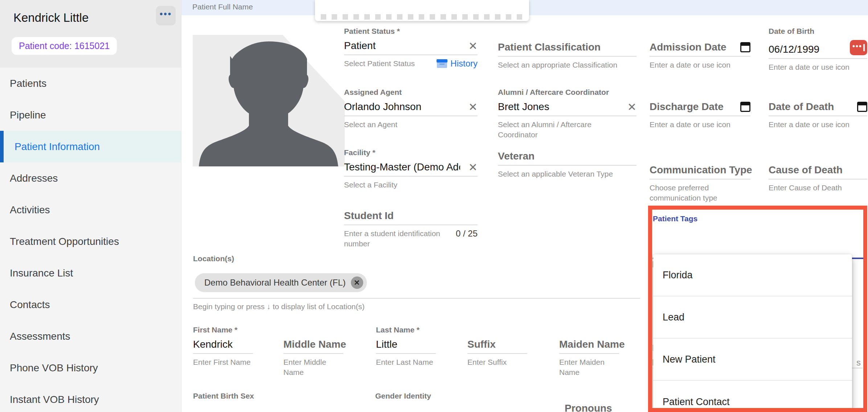 This screenshot has height=412, width=868. What do you see at coordinates (223, 7) in the screenshot?
I see `patient-full-name-label: Patient Full Name` at bounding box center [223, 7].